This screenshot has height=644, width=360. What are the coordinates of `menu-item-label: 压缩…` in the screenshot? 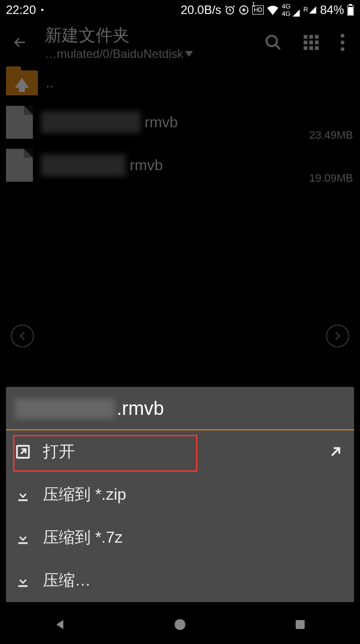 It's located at (67, 581).